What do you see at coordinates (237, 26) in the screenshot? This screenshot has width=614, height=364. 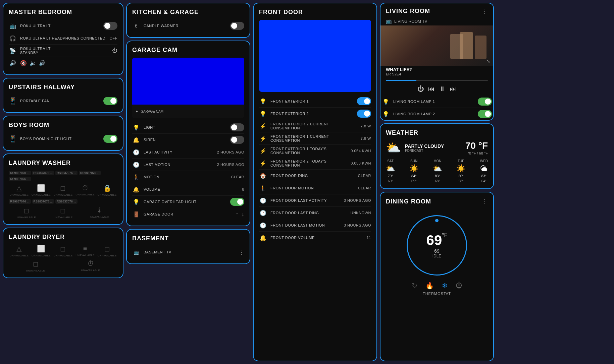 I see `candle-toggle` at bounding box center [237, 26].